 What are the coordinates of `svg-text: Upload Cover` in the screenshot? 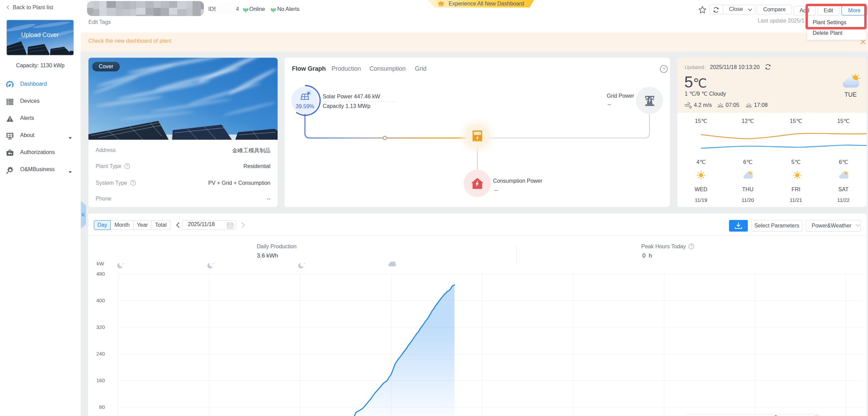 It's located at (40, 35).